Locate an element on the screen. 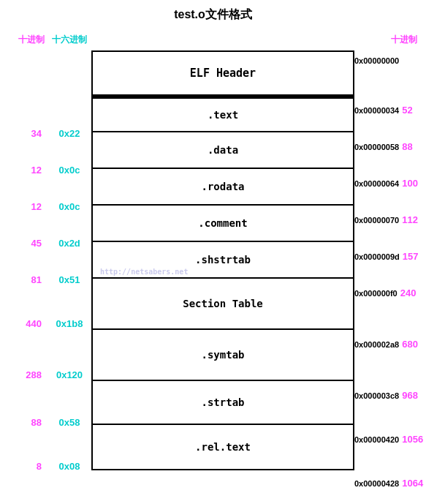 This screenshot has height=504, width=426. left-dec-data: 12 is located at coordinates (38, 170).